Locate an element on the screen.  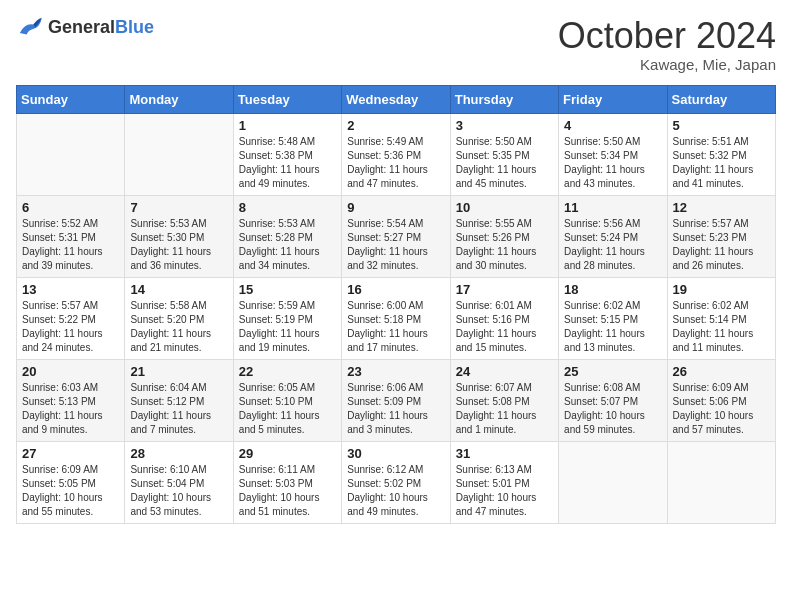
weekday-header-thursday: Thursday is located at coordinates (504, 99).